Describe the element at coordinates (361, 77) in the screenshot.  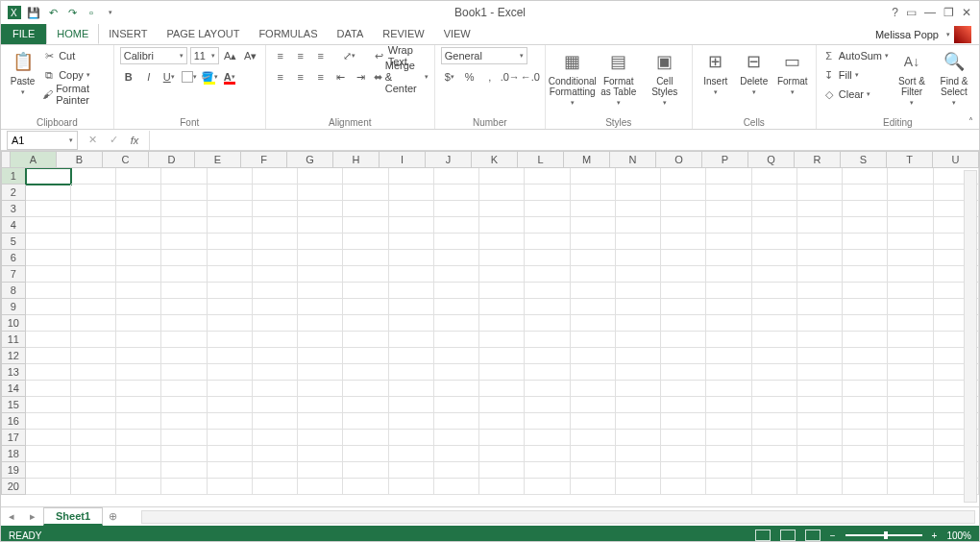
I see `increase-indent-icon: ⇥` at that location.